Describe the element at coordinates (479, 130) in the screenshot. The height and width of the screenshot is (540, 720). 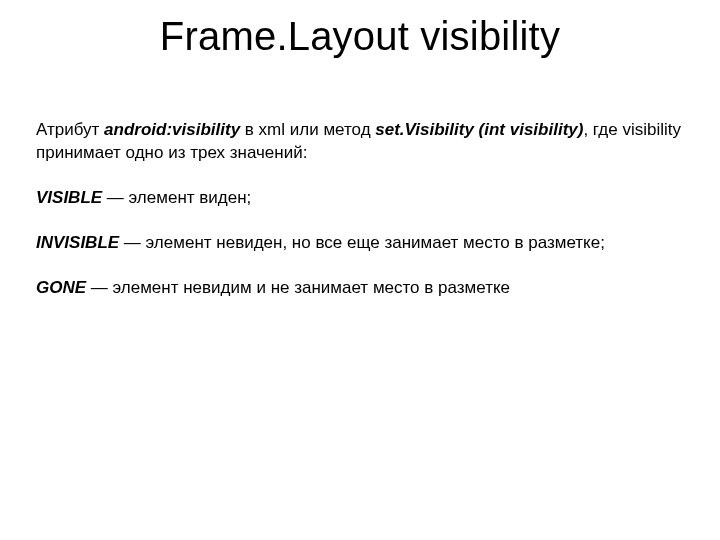
I see `intro-method: set.Visibility (int visibility)` at that location.